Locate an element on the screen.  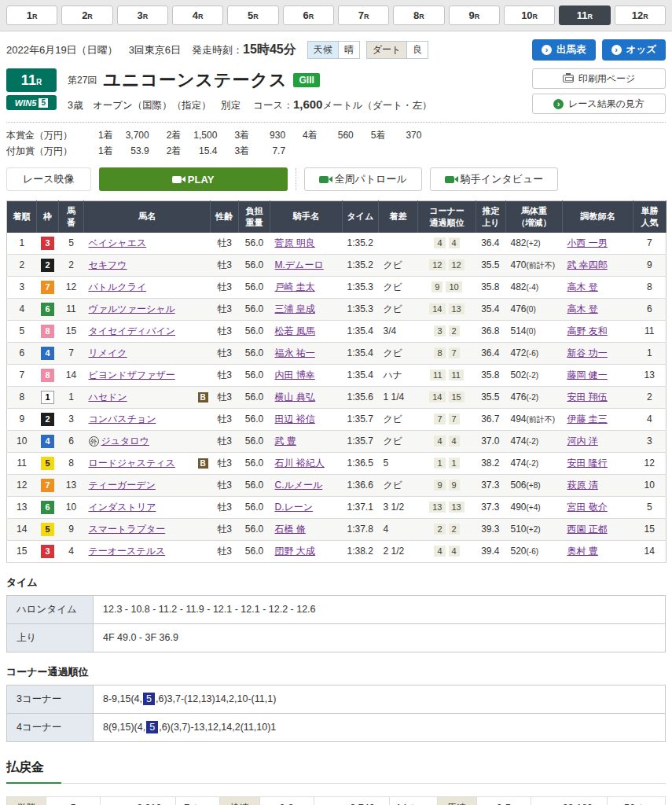
trainer-link: 高野 友和 is located at coordinates (588, 331).